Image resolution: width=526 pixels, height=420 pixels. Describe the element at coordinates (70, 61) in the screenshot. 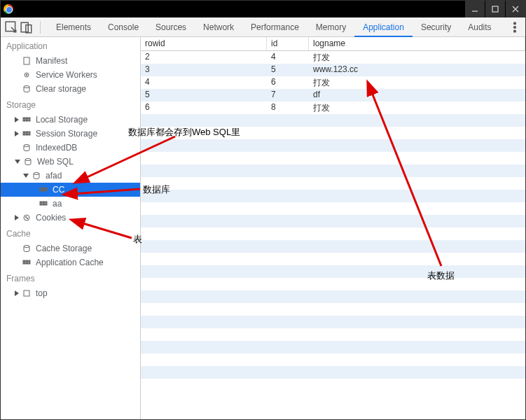

I see `sidebar-item-manifest: Manifest` at that location.